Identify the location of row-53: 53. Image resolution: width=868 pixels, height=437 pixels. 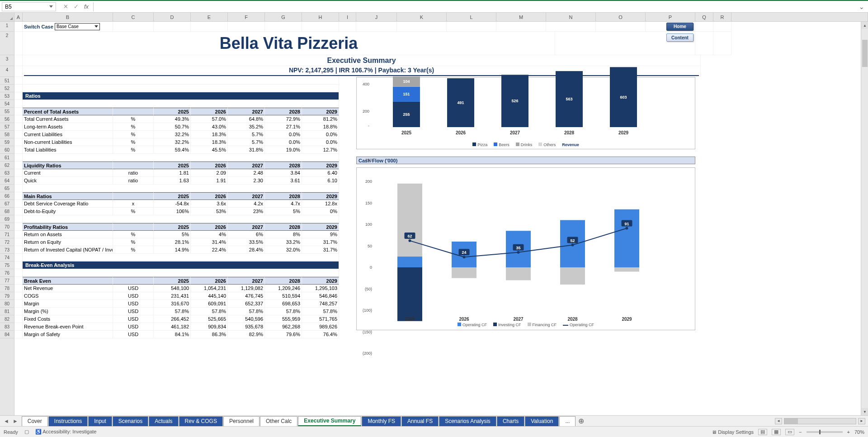
(7, 96).